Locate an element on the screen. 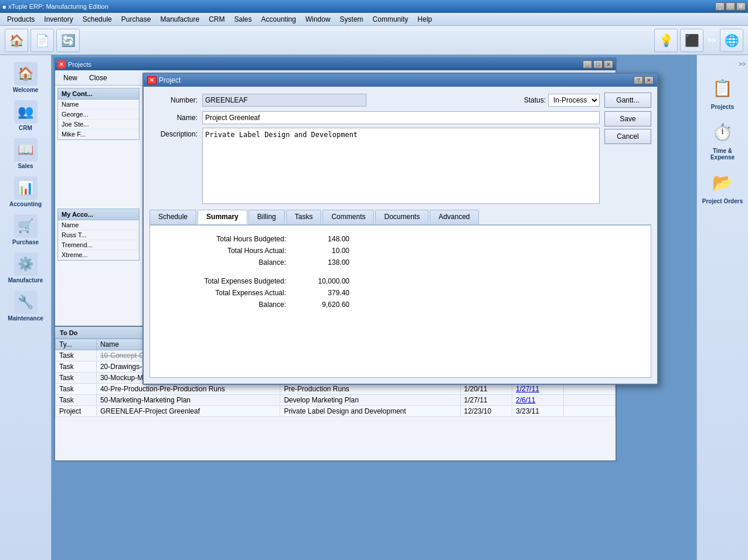 The image size is (748, 560). toolbar-btn-2: 📄 is located at coordinates (42, 40).